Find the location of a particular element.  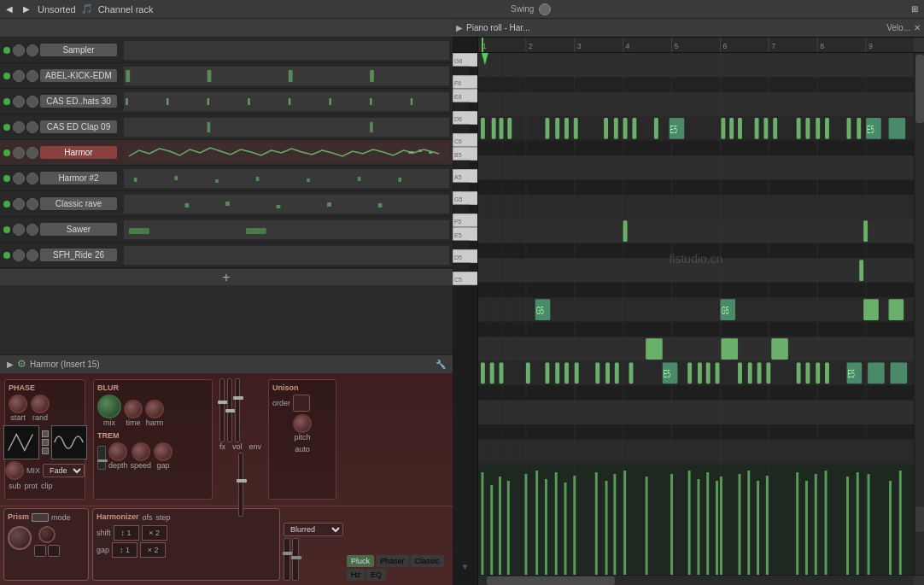

pr-vertical-scrollbar is located at coordinates (919, 258).